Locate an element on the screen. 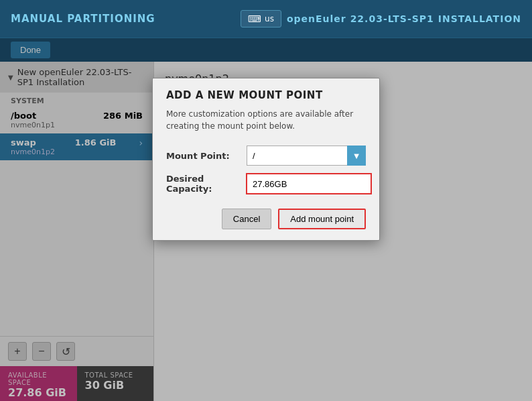  add-mount-point-button: Add mount point is located at coordinates (322, 219).